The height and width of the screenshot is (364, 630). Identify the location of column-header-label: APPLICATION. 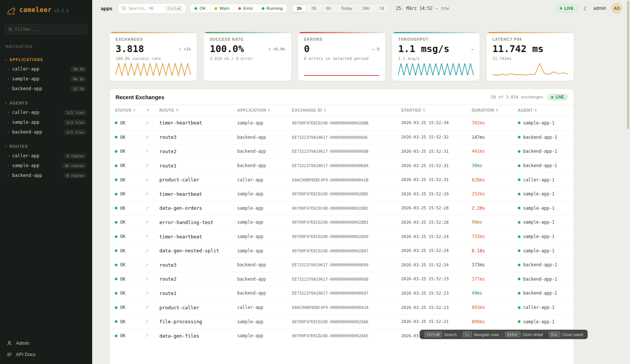
(252, 110).